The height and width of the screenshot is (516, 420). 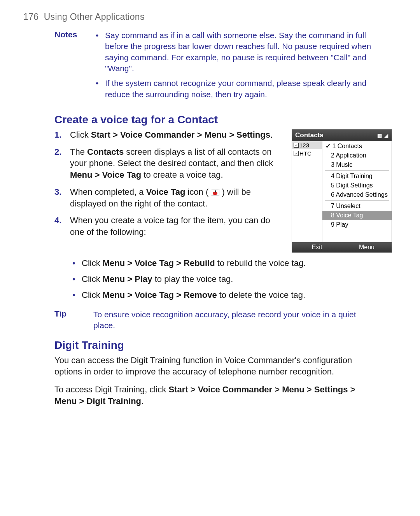 What do you see at coordinates (245, 89) in the screenshot?
I see `note-item: • If the system cannot recognize your co…` at bounding box center [245, 89].